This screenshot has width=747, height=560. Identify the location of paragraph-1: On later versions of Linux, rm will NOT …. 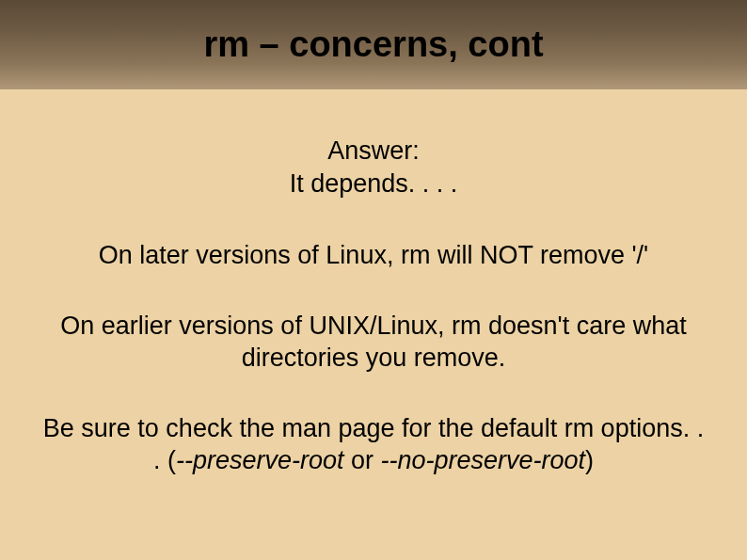
(374, 256).